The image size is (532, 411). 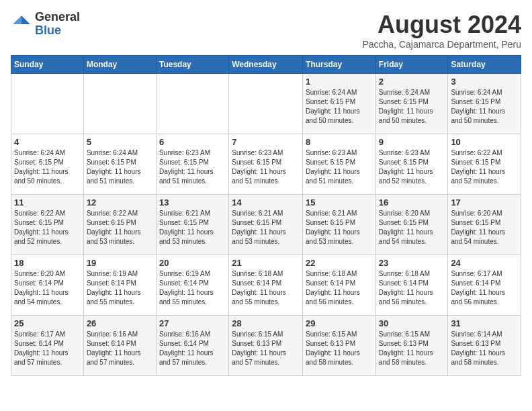 What do you see at coordinates (339, 324) in the screenshot?
I see `day-number: 29` at bounding box center [339, 324].